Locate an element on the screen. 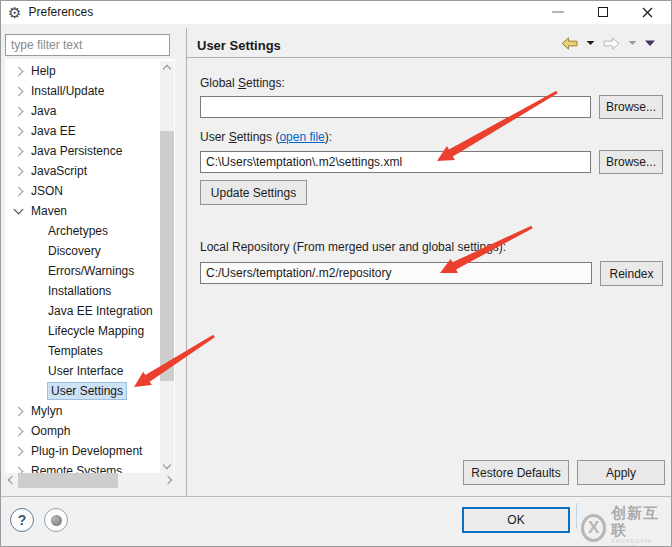 This screenshot has width=672, height=547. scroll-left-icon is located at coordinates (12, 480).